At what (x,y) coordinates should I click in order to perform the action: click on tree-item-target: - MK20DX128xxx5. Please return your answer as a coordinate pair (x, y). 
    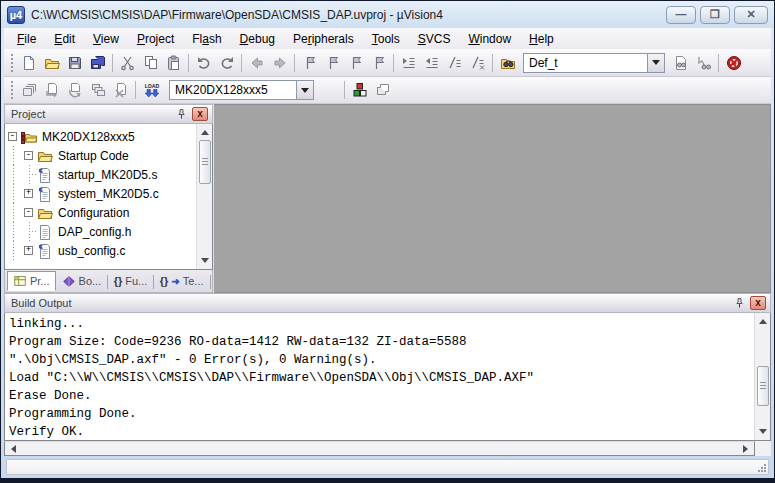
    Looking at the image, I should click on (100, 136).